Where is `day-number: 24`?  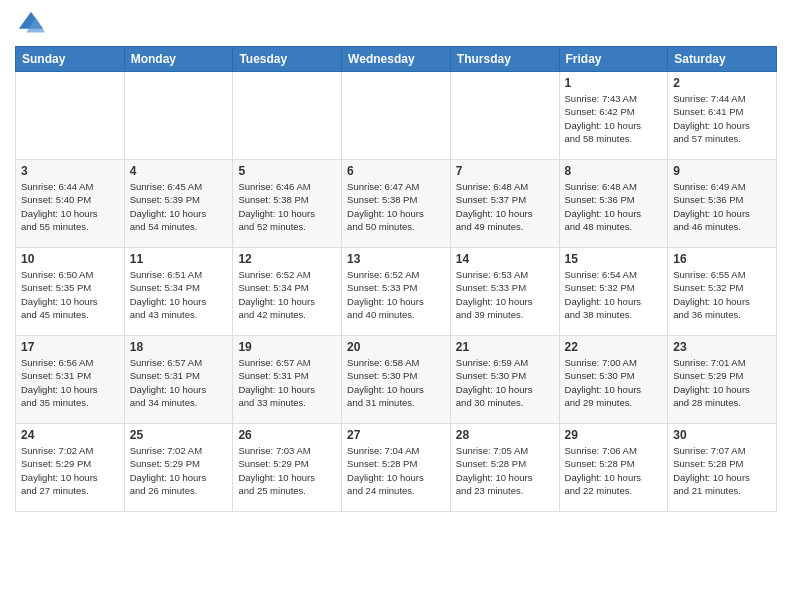 day-number: 24 is located at coordinates (70, 435).